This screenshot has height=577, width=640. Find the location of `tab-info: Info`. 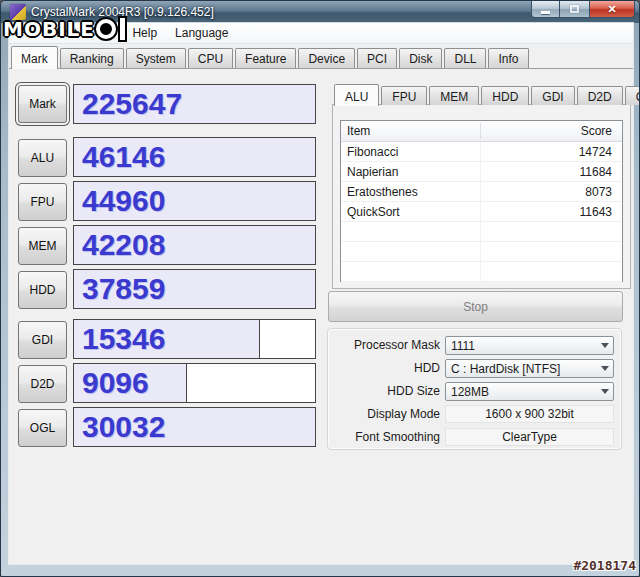

tab-info: Info is located at coordinates (508, 58).